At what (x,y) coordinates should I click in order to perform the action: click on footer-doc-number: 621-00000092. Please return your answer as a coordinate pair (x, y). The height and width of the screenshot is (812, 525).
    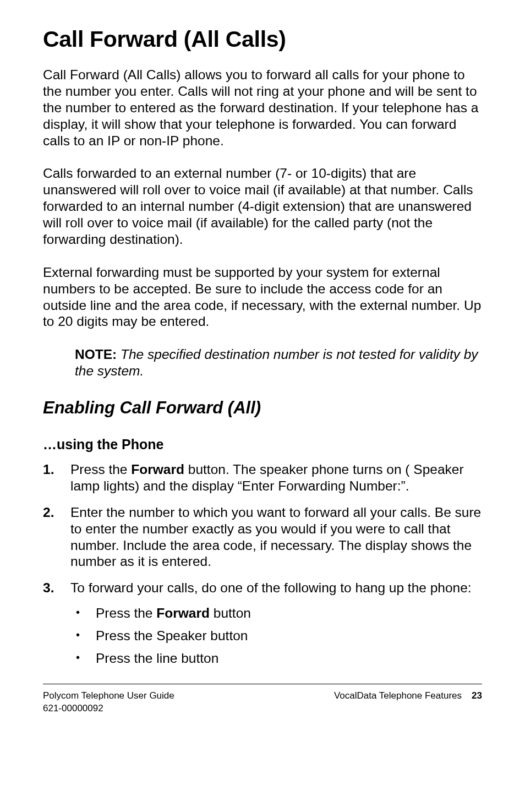
    Looking at the image, I should click on (109, 709).